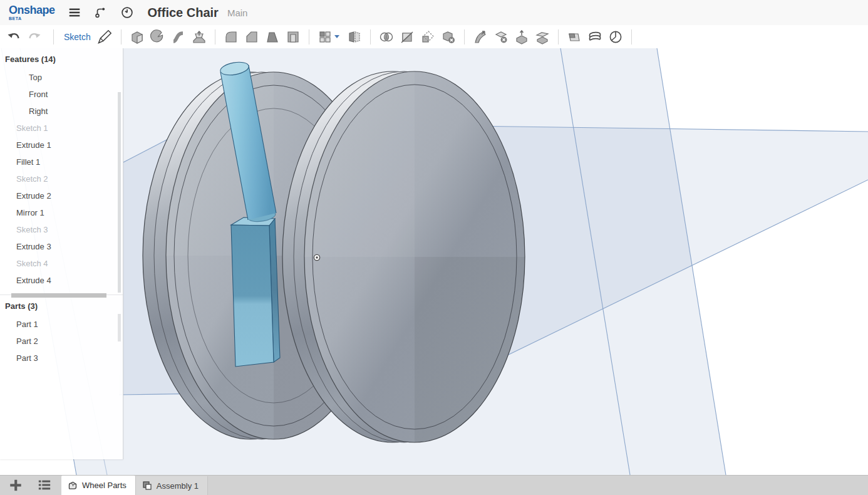  I want to click on feature-item: Fillet 1, so click(61, 162).